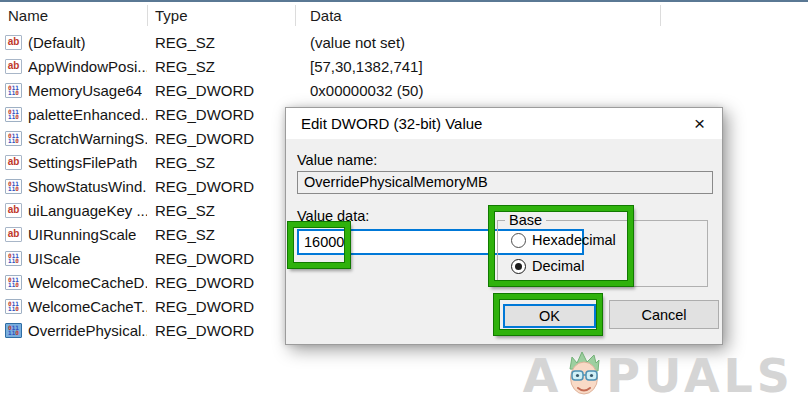 The image size is (808, 411). Describe the element at coordinates (74, 42) in the screenshot. I see `registry-name-cell: ab(Default)` at that location.